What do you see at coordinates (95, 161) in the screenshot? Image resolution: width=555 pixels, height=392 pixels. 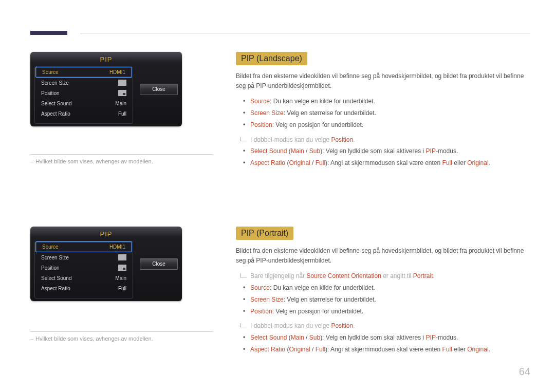 I see `caption-text: Hvilket bilde som vises, avhenger av mod…` at bounding box center [95, 161].